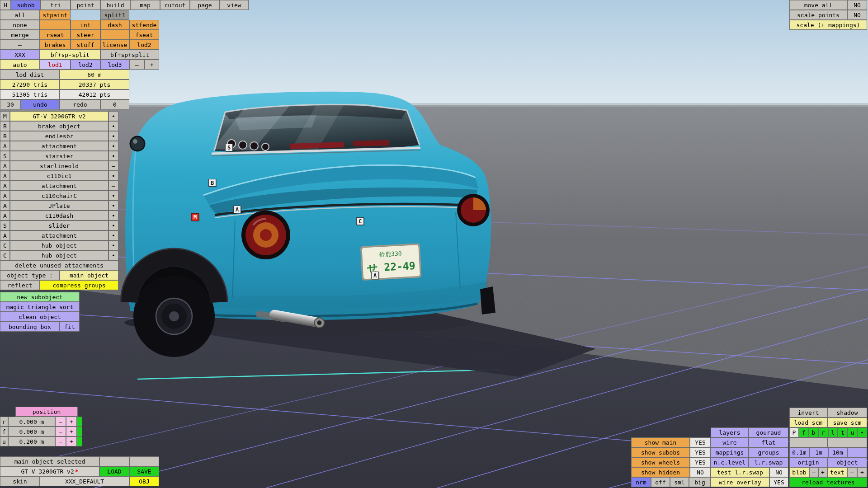 The width and height of the screenshot is (868, 488). Describe the element at coordinates (5, 245) in the screenshot. I see `object-row-letter: C` at that location.